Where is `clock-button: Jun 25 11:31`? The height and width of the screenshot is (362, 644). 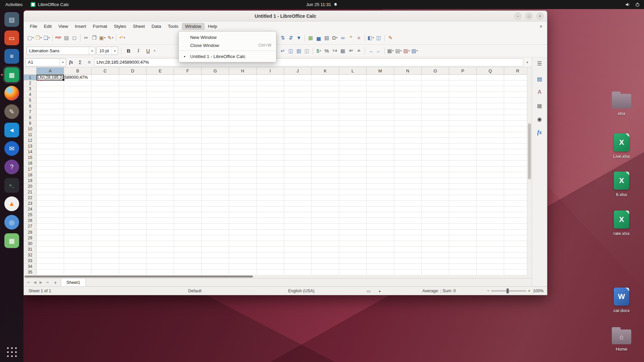
clock-button: Jun 25 11:31 is located at coordinates (322, 5).